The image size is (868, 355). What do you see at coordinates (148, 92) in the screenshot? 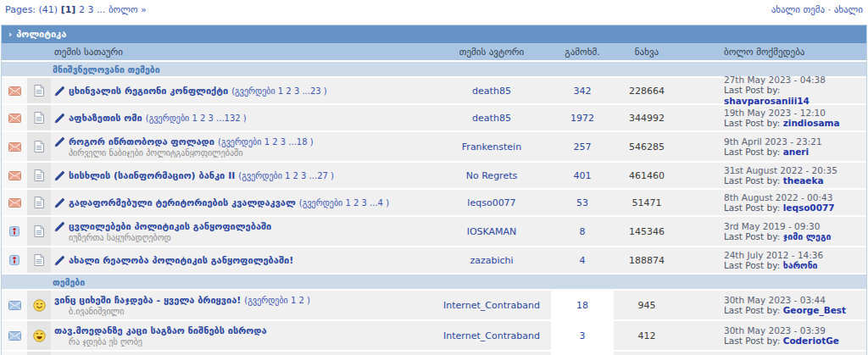
I see `topic-title-link: ცხინვალის რეგიონი კონფლიქტი` at bounding box center [148, 92].